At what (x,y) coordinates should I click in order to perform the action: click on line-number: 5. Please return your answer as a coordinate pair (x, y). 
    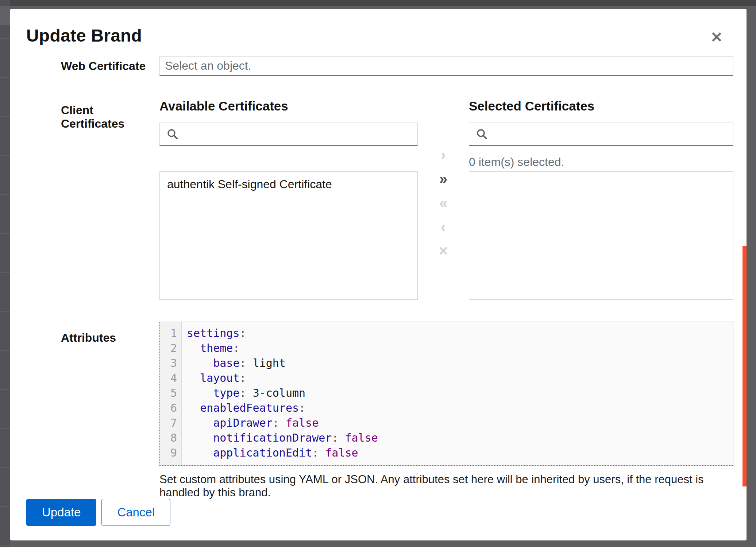
    Looking at the image, I should click on (169, 393).